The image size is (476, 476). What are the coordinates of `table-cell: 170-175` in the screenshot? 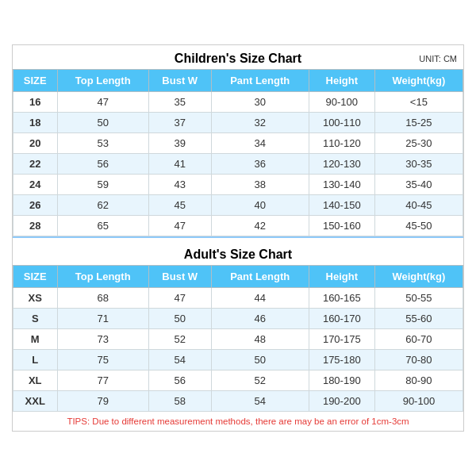 It's located at (341, 340).